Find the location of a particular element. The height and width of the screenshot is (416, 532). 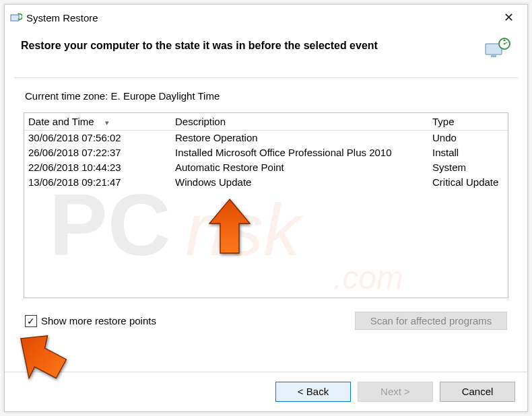

cell-type: System is located at coordinates (468, 168).